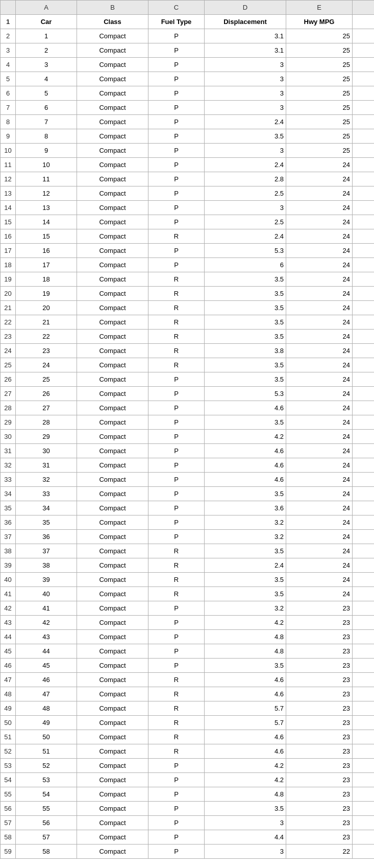 The image size is (374, 868). Describe the element at coordinates (363, 8) in the screenshot. I see `col-header-f` at that location.